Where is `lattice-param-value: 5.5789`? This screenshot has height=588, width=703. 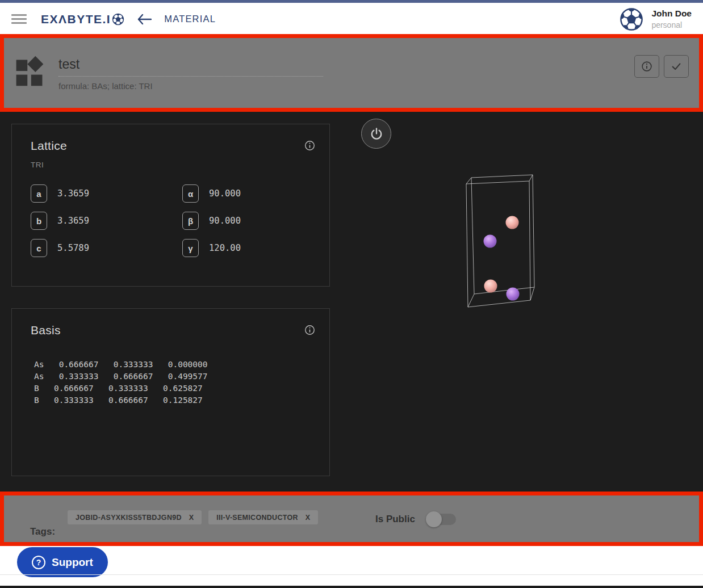 lattice-param-value: 5.5789 is located at coordinates (73, 248).